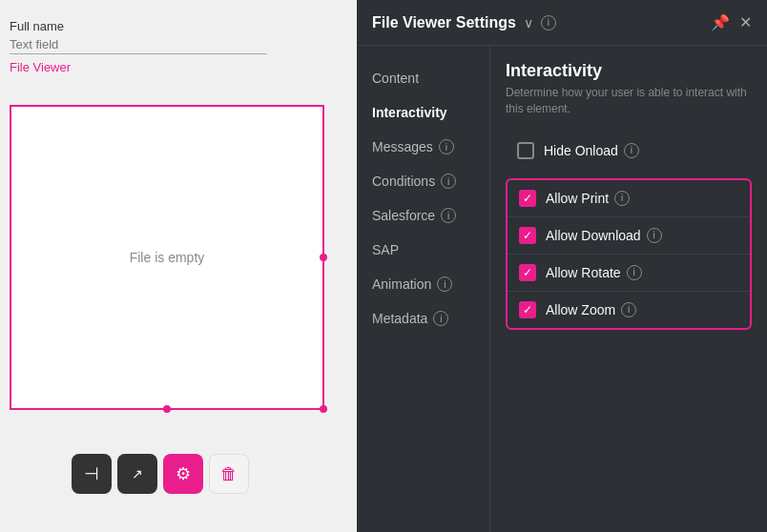 The width and height of the screenshot is (767, 532). I want to click on resize-handle-bottom, so click(167, 409).